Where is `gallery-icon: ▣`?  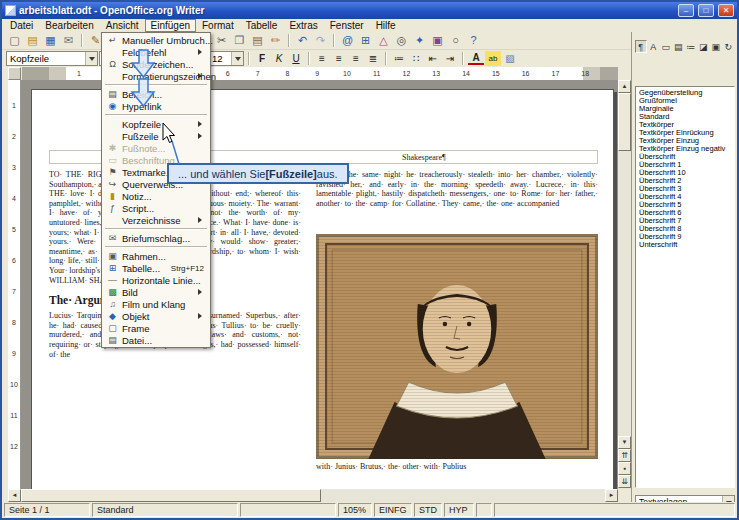
gallery-icon: ▣ is located at coordinates (438, 40).